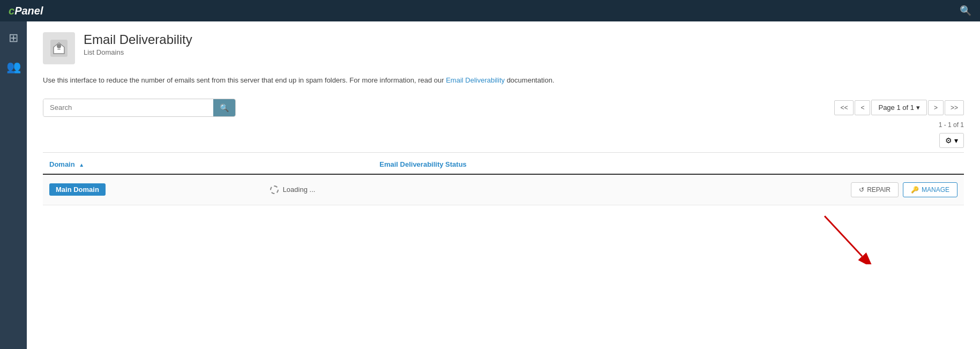 The height and width of the screenshot is (349, 980). I want to click on manage-button: 🔑 MANAGE, so click(930, 190).